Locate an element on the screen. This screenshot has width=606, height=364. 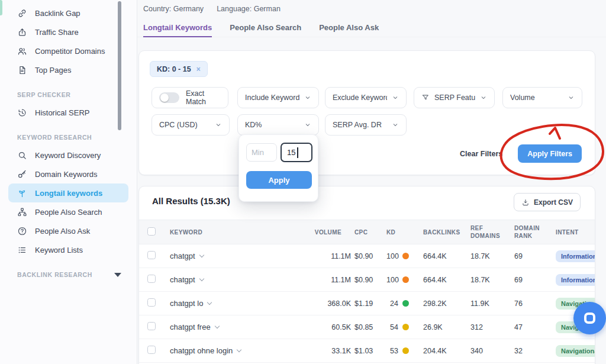
chip-close-icon: × is located at coordinates (199, 69).